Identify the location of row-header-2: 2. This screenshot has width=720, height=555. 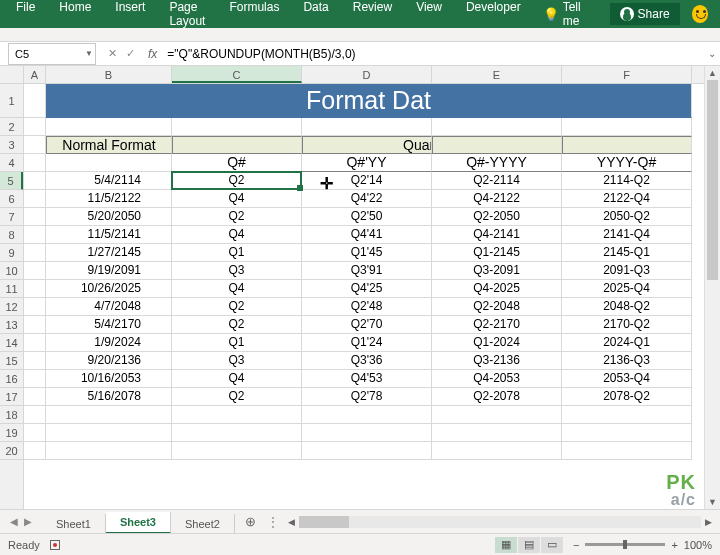
(12, 127).